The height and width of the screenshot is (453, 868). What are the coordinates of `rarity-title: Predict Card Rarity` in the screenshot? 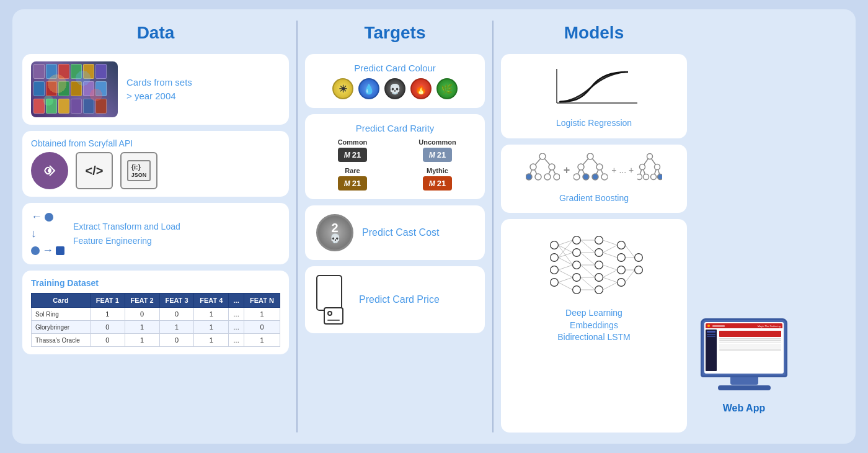 It's located at (396, 128).